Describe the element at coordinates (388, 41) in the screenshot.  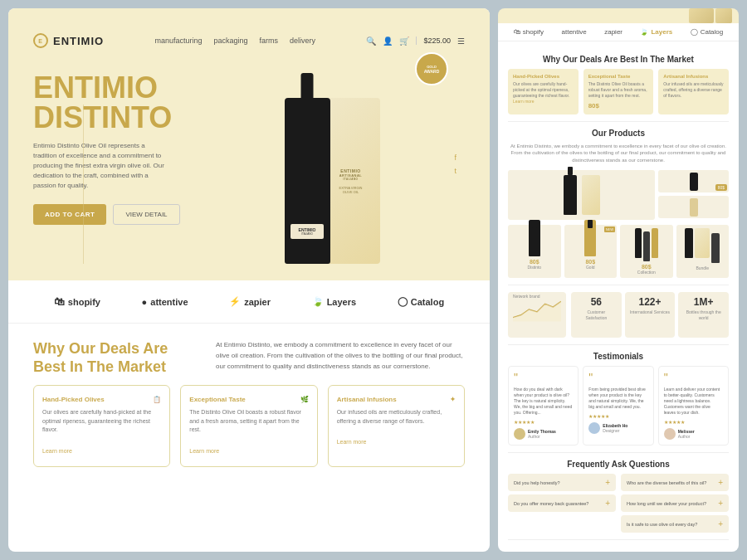
I see `user-icon: 👤` at that location.